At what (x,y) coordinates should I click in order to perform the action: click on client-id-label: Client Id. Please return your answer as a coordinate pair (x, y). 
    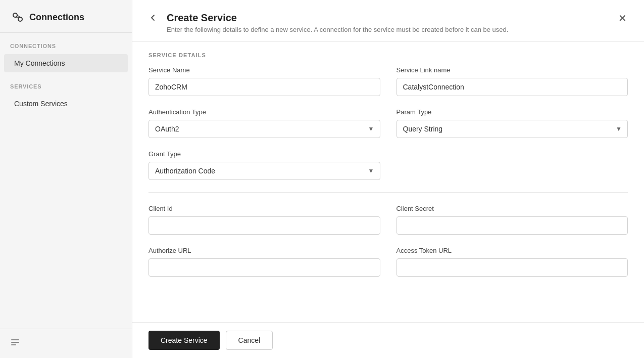
    Looking at the image, I should click on (265, 208).